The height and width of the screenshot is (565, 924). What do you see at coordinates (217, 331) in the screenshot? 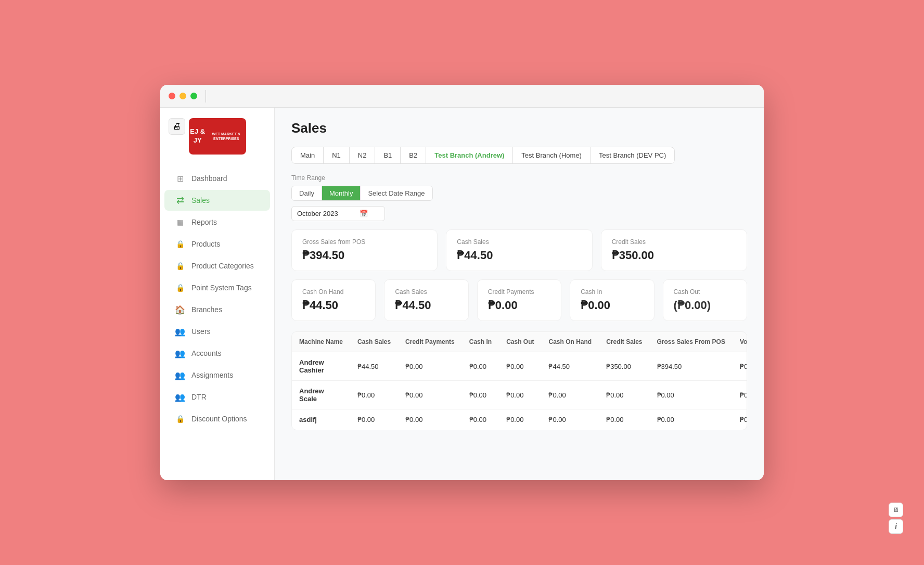
I see `sidebar-item-users: 👥 Users` at bounding box center [217, 331].